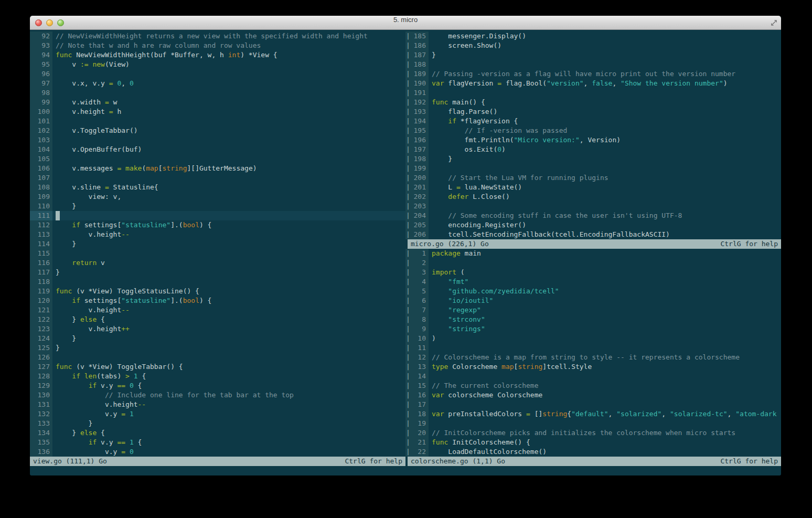 This screenshot has height=518, width=812. Describe the element at coordinates (218, 178) in the screenshot. I see `code-line: 107` at that location.